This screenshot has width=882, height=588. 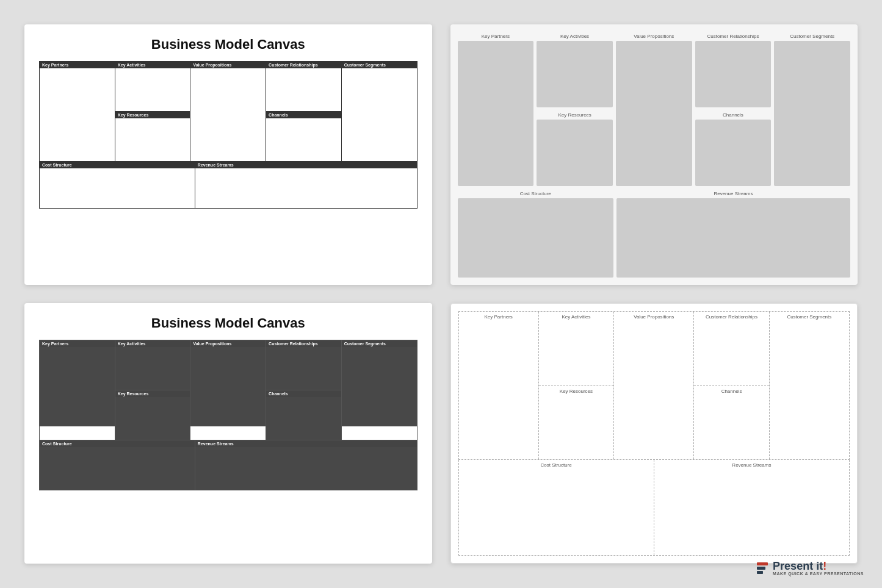 What do you see at coordinates (306, 188) in the screenshot?
I see `slide-1-rev-body` at bounding box center [306, 188].